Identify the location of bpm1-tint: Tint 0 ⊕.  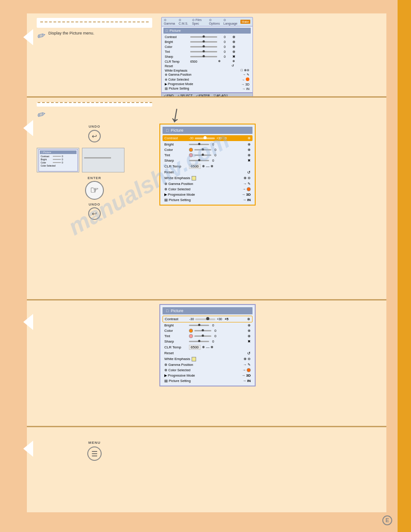
(208, 155).